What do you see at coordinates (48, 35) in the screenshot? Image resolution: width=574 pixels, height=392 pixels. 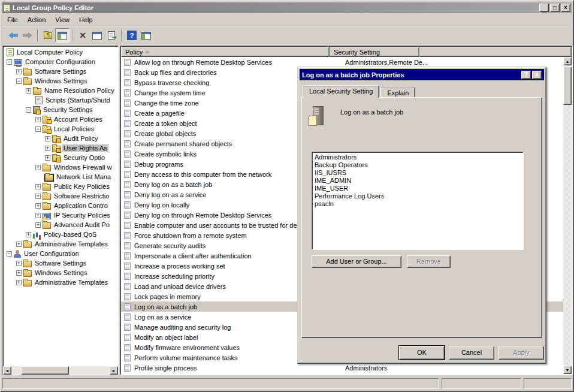 I see `up-one-level-icon: ↰` at bounding box center [48, 35].